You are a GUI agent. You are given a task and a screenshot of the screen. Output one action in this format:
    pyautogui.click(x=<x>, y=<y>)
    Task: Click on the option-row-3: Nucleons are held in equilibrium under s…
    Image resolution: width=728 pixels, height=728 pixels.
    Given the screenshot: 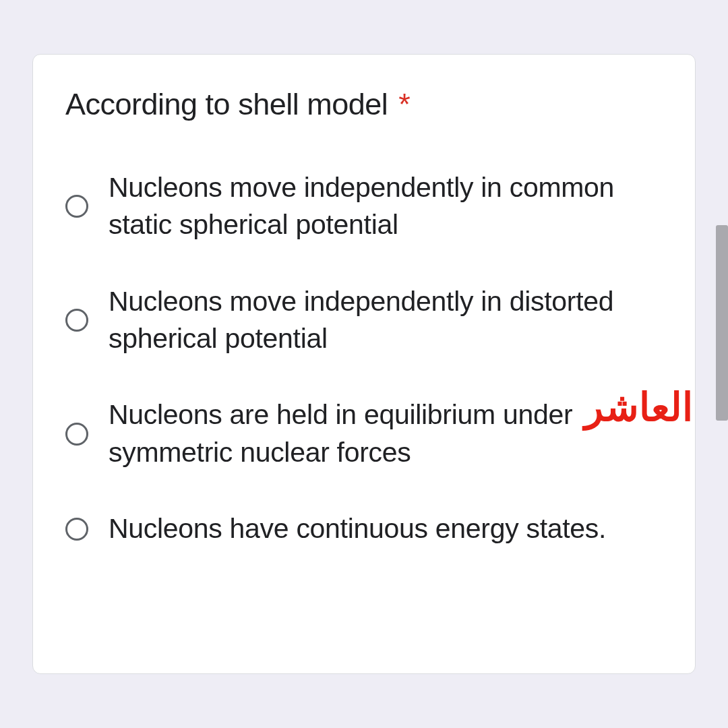 What is the action you would take?
    pyautogui.click(x=364, y=434)
    